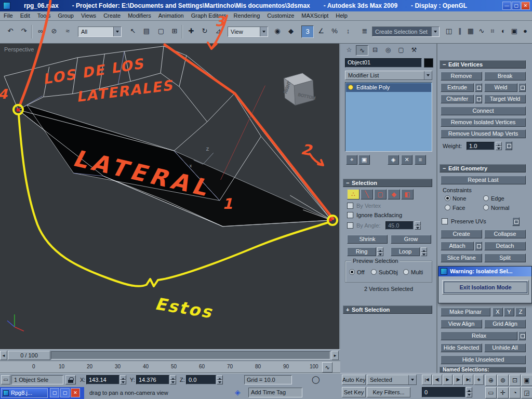 This screenshot has width=532, height=399. Describe the element at coordinates (509, 145) in the screenshot. I see `weight-settings-icon` at that location.